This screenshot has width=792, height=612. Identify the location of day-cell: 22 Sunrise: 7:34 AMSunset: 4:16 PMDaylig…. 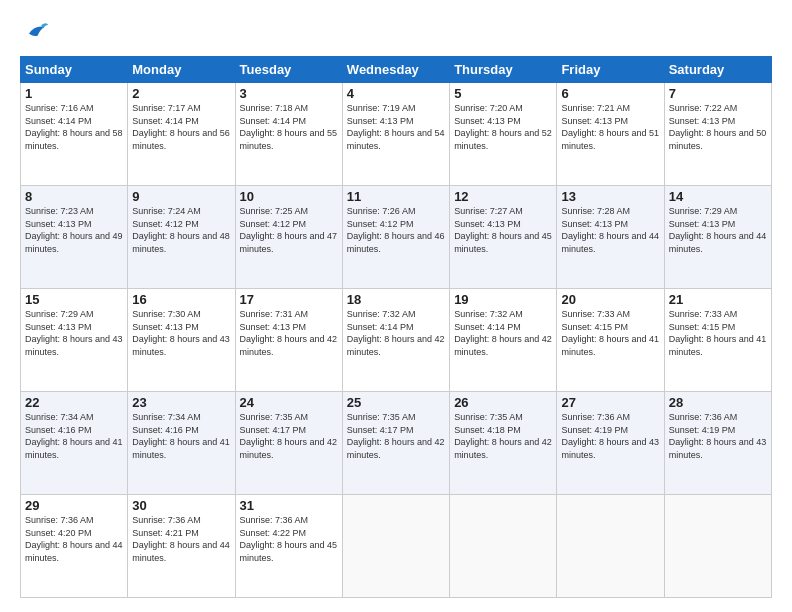
(74, 444).